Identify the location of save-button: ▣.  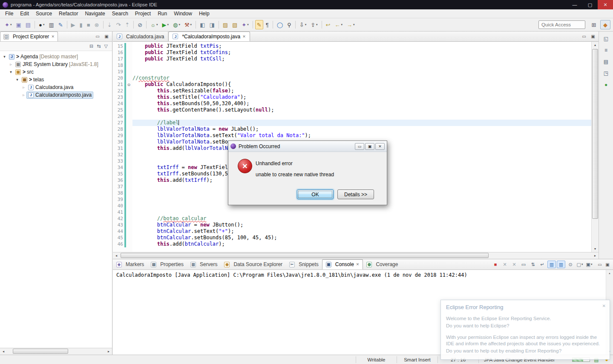
(18, 25).